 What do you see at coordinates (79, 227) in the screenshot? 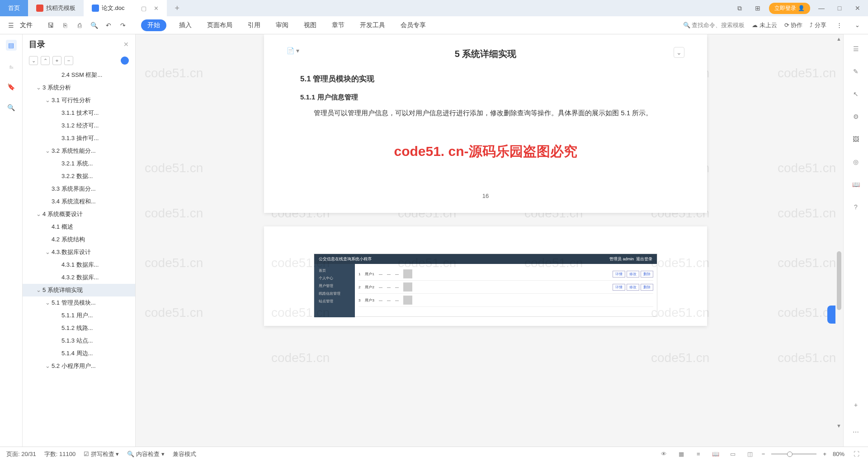
I see `outline-item: 4.1 概述` at bounding box center [79, 227].